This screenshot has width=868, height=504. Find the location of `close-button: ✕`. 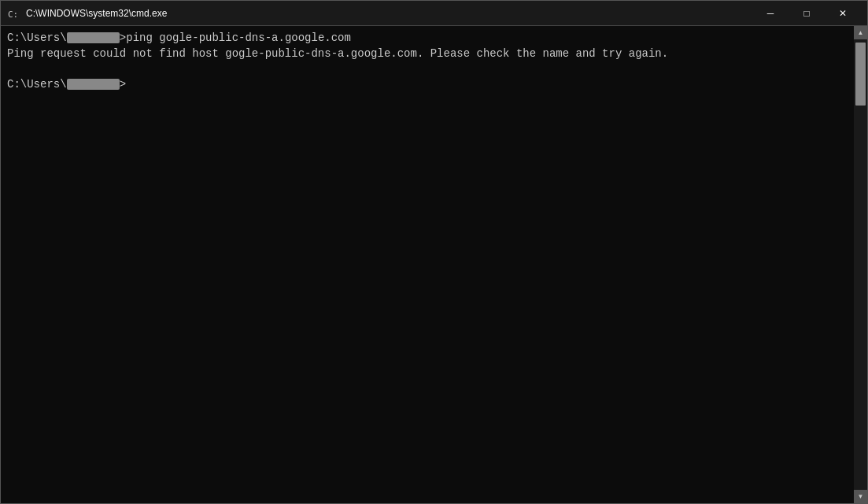

close-button: ✕ is located at coordinates (843, 13).